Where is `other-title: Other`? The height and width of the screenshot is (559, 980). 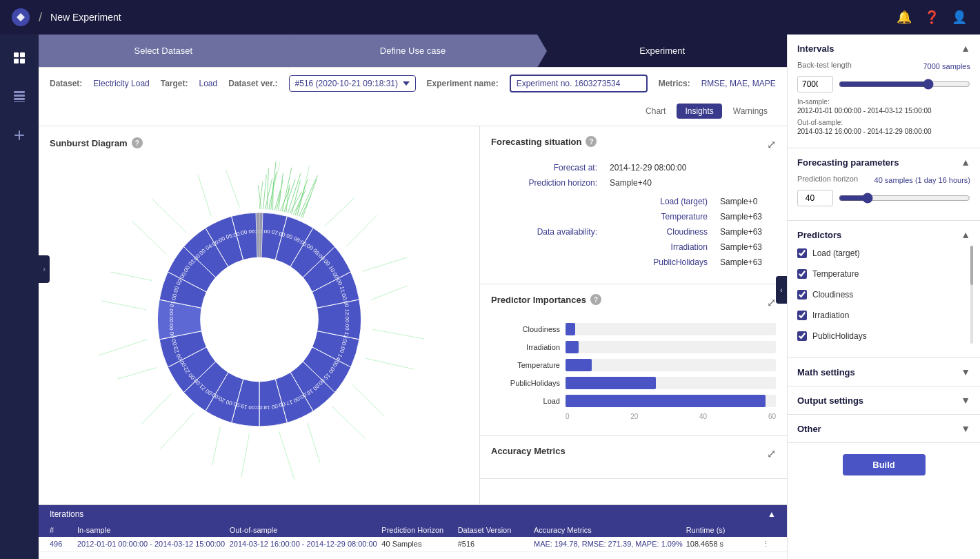 other-title: Other is located at coordinates (810, 429).